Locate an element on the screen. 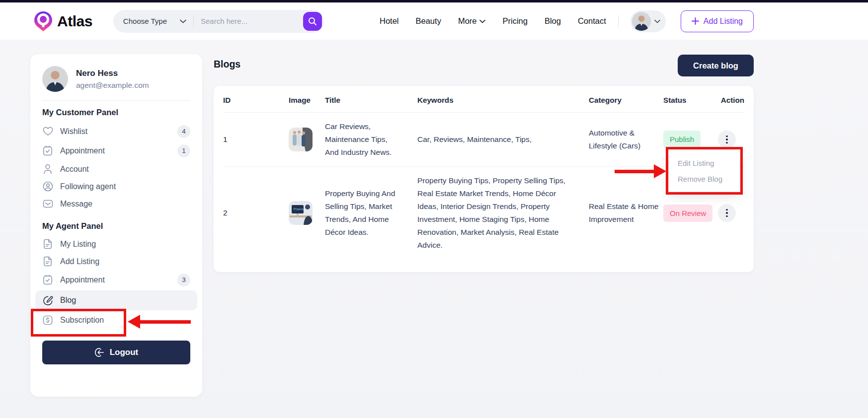  search-divider is located at coordinates (194, 21).